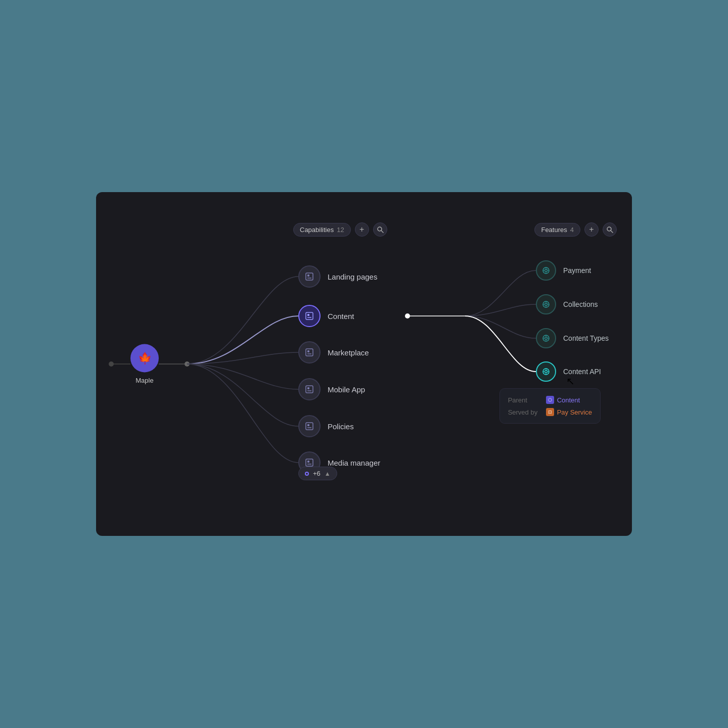 Image resolution: width=728 pixels, height=728 pixels. What do you see at coordinates (550, 400) in the screenshot?
I see `content-icon: ⬡` at bounding box center [550, 400].